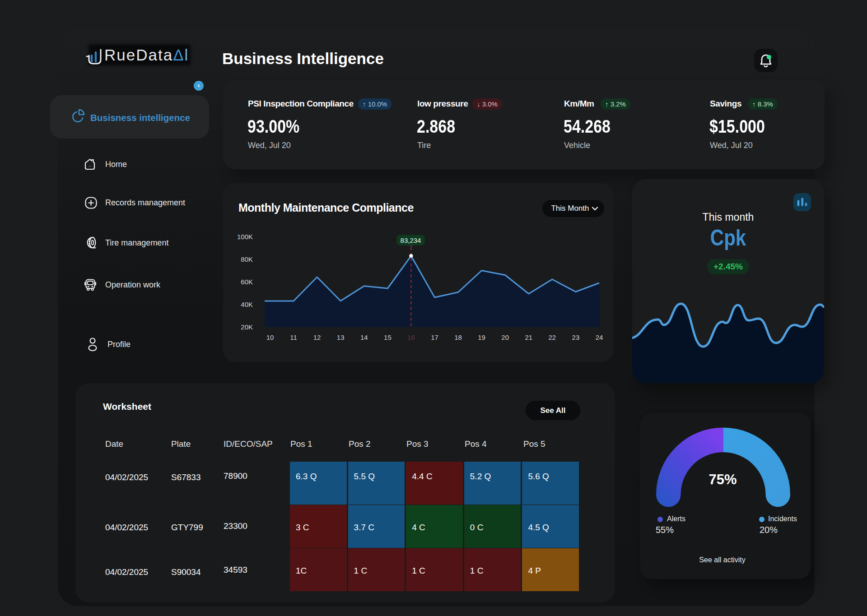  I want to click on svg-text: 80K, so click(247, 259).